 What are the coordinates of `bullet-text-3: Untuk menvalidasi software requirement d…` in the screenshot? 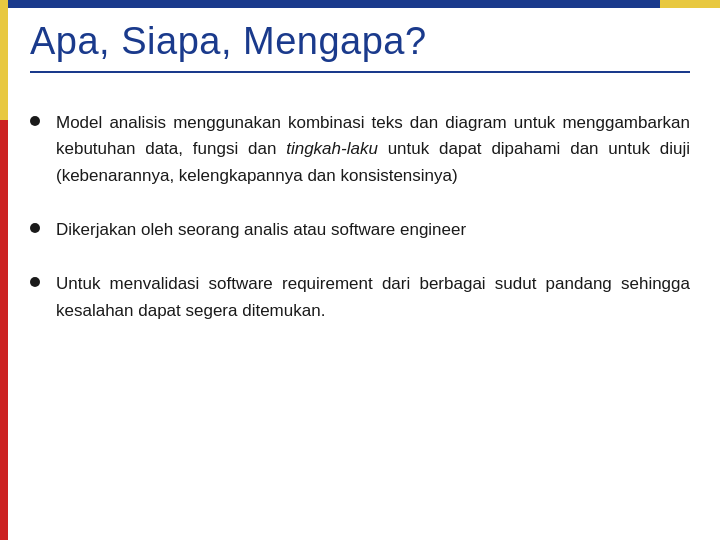 It's located at (373, 298).